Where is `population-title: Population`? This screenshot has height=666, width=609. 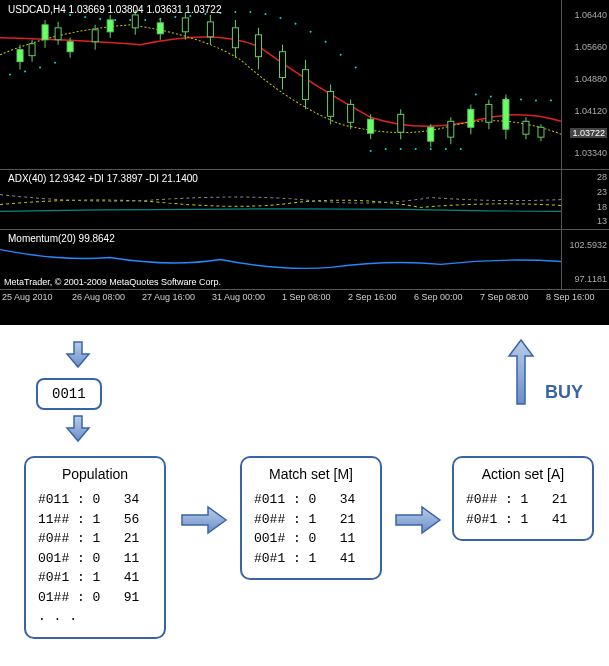 population-title: Population is located at coordinates (95, 474).